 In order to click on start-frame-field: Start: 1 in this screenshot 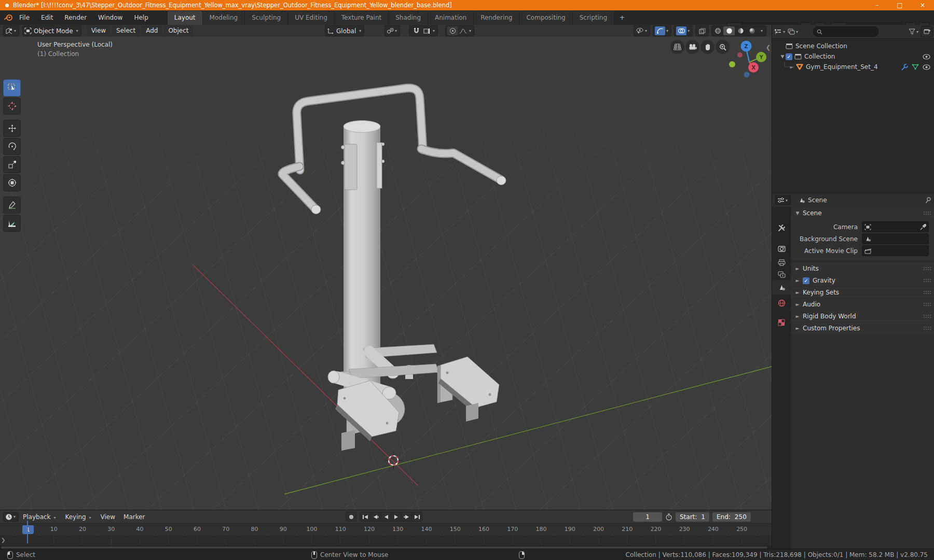, I will do `click(692, 517)`.